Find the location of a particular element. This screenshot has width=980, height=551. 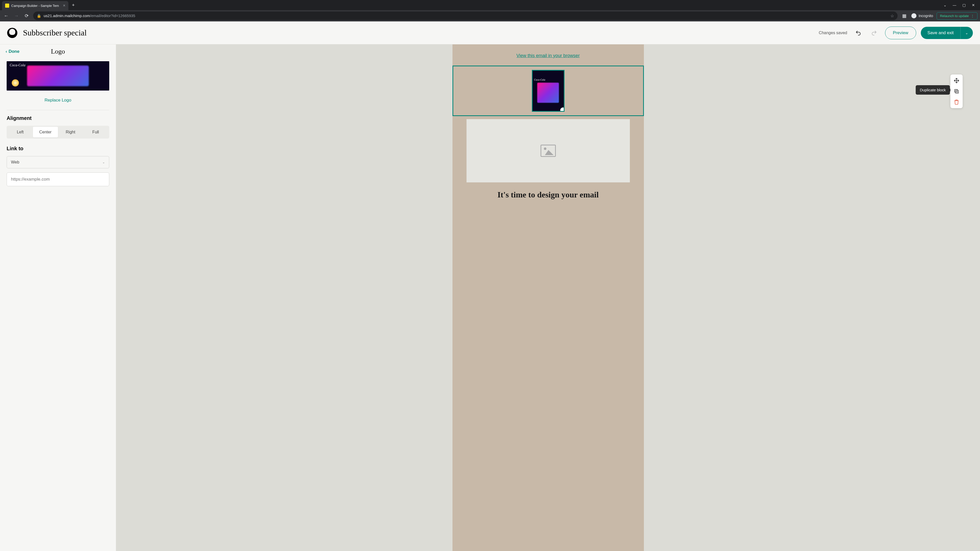

duplicate-tooltip: Duplicate block is located at coordinates (933, 90).